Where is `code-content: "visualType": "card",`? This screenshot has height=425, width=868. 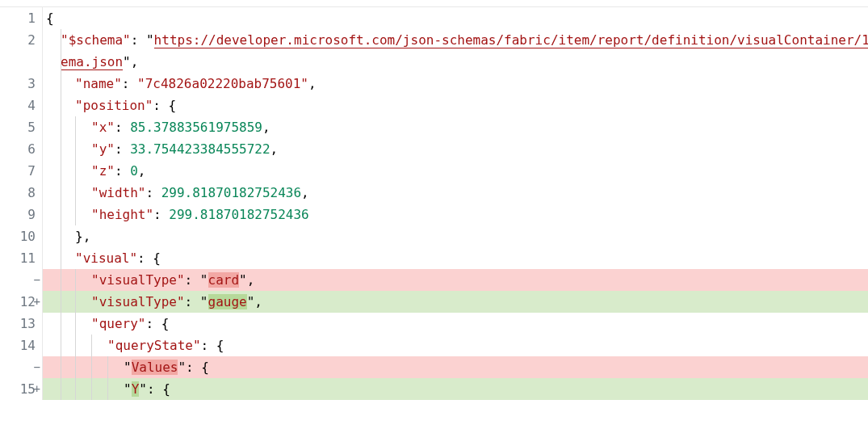
code-content: "visualType": "card", is located at coordinates (455, 280).